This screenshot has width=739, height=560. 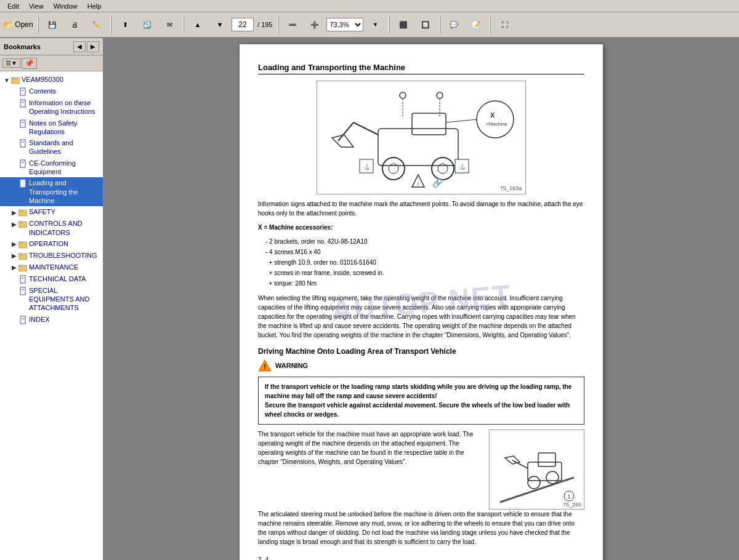 I want to click on sidebar-expand-button: ▶, so click(x=93, y=47).